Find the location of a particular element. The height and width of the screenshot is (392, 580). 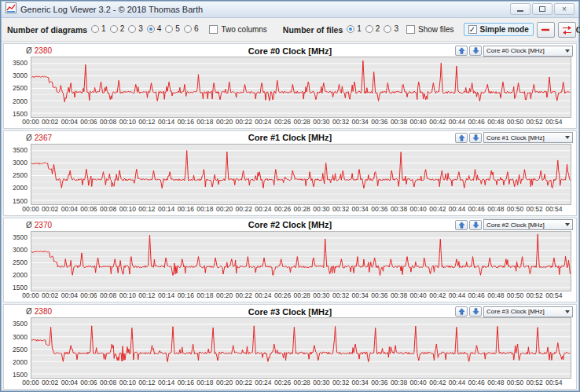

x-tick-label: 00:00 is located at coordinates (30, 209).